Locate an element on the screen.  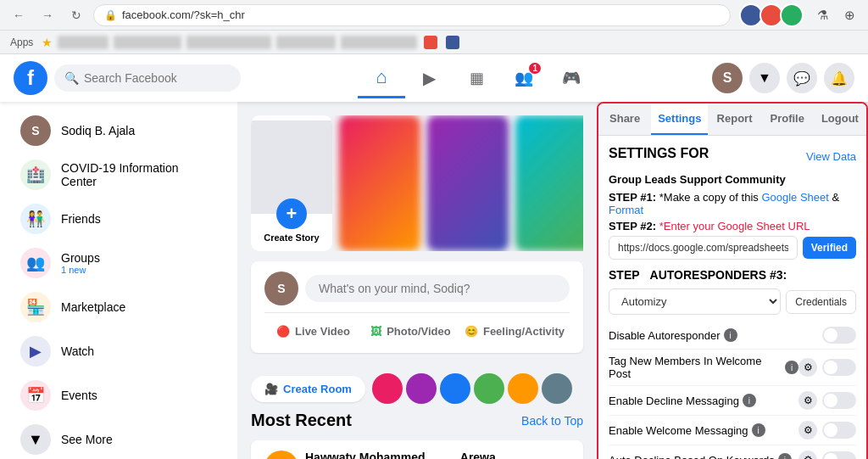
photo-video-btn: 🖼 Photo/Video is located at coordinates (410, 331).